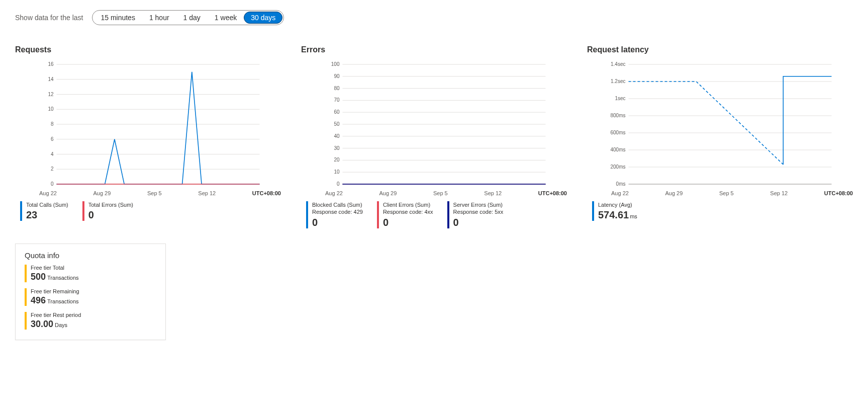  I want to click on time-range-option-1day: 1 day, so click(192, 18).